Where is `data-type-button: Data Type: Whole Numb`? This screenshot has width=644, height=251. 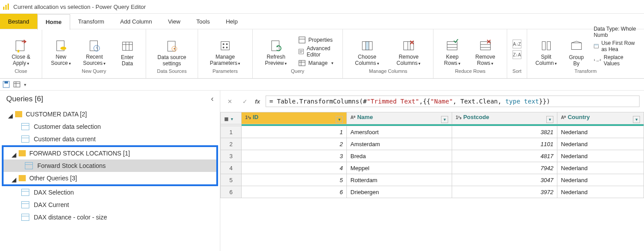
data-type-button: Data Type: Whole Numb is located at coordinates (616, 32).